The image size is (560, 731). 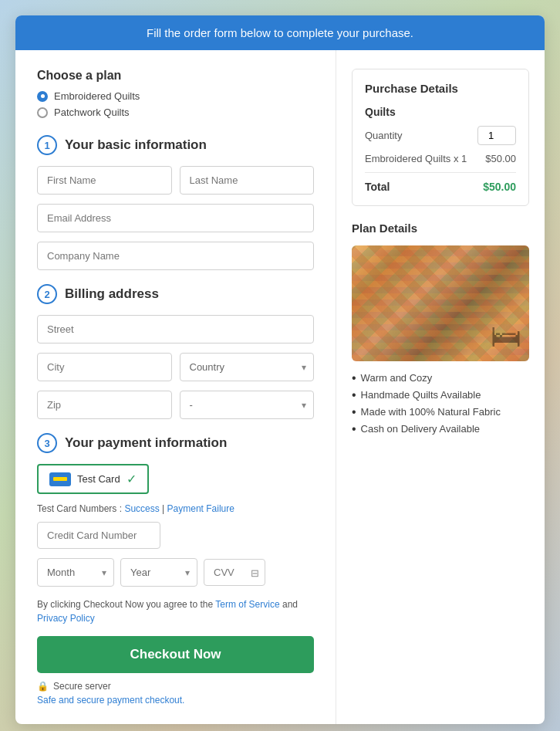 What do you see at coordinates (440, 159) in the screenshot?
I see `item-price-row: Embroidered Quilts x 1 $50.00` at bounding box center [440, 159].